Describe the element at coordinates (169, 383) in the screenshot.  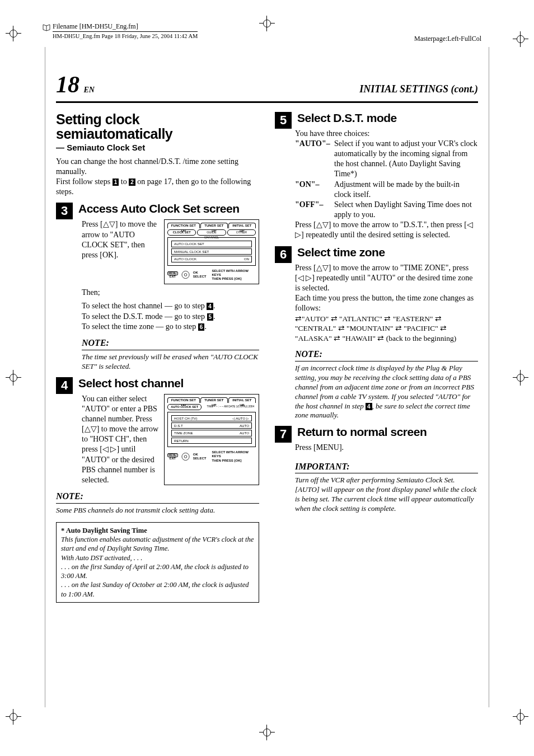
I see `step-4-title: Select host channel` at that location.